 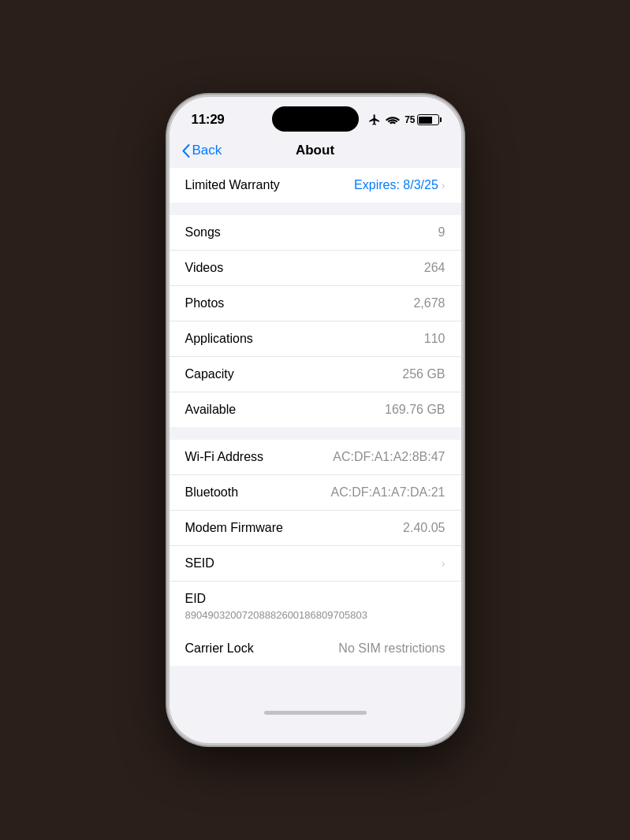 I want to click on carrier-lock-row: Carrier Lock No SIM restrictions, so click(x=315, y=649).